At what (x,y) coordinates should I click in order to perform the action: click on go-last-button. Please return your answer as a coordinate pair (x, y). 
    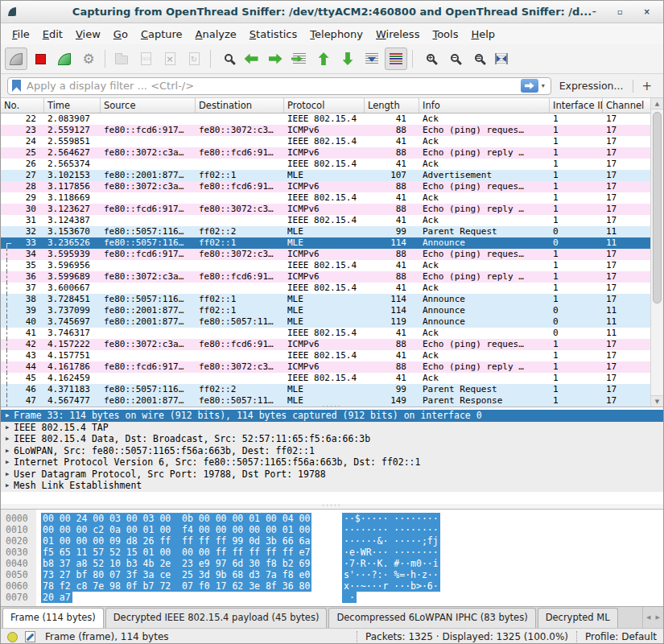
    Looking at the image, I should click on (348, 59).